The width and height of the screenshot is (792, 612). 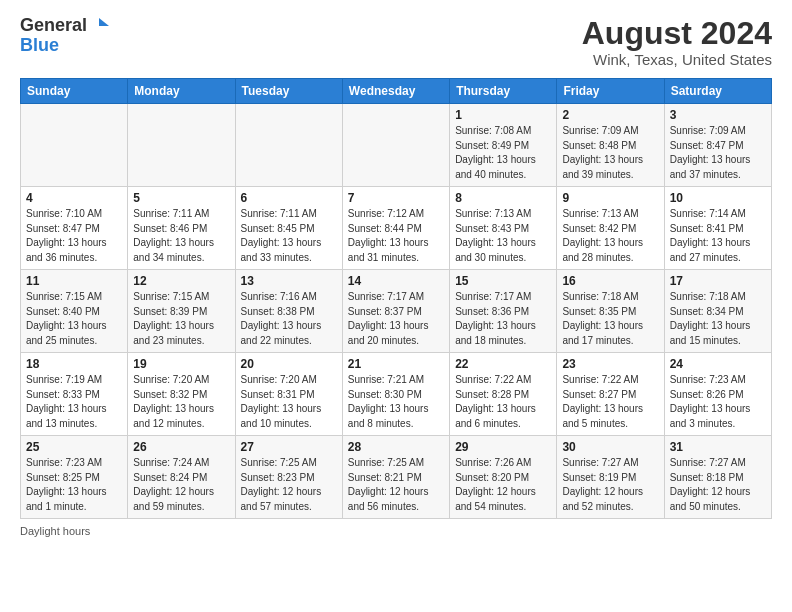 What do you see at coordinates (74, 402) in the screenshot?
I see `day-info: Sunrise: 7:19 AM Sunset: 8:33 PM Dayligh…` at bounding box center [74, 402].